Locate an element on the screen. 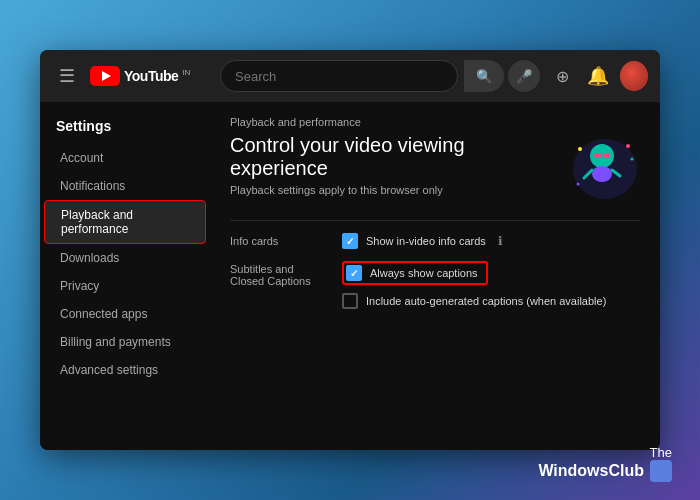 Image resolution: width=700 pixels, height=500 pixels. search-area: 🔍 🎤 is located at coordinates (380, 76).